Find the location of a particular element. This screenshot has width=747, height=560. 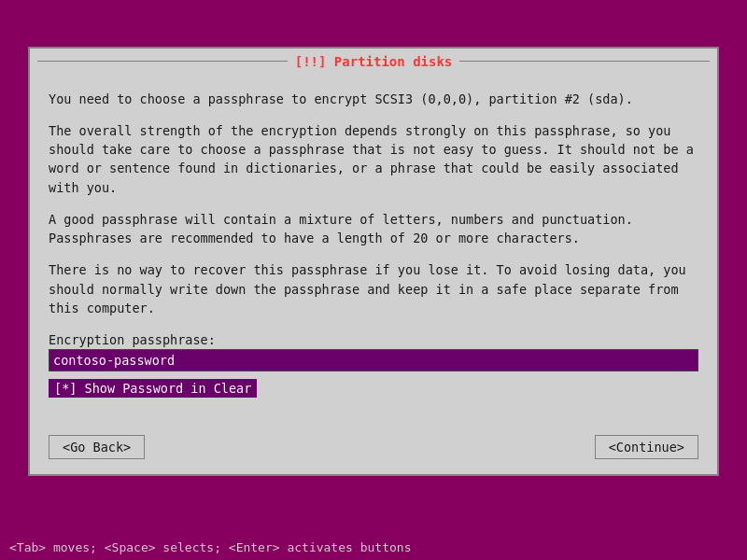

paragraph-4: There is no way to recover this passphra… is located at coordinates (374, 289).